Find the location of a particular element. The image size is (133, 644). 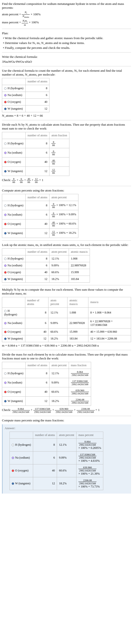

table-row: W (tungsten)1218.2%183.8412 × 183.84 = 2… is located at coordinates (67, 338).